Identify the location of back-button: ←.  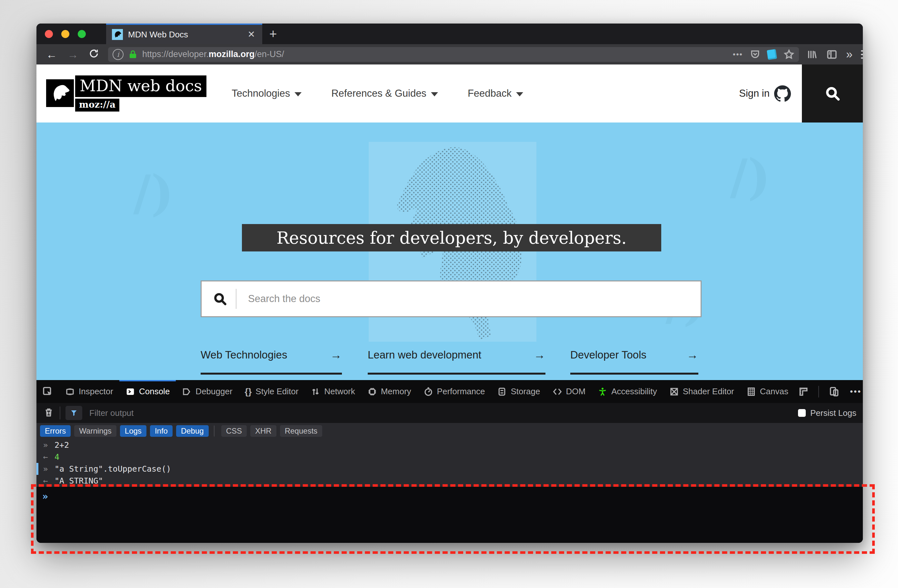
(52, 54).